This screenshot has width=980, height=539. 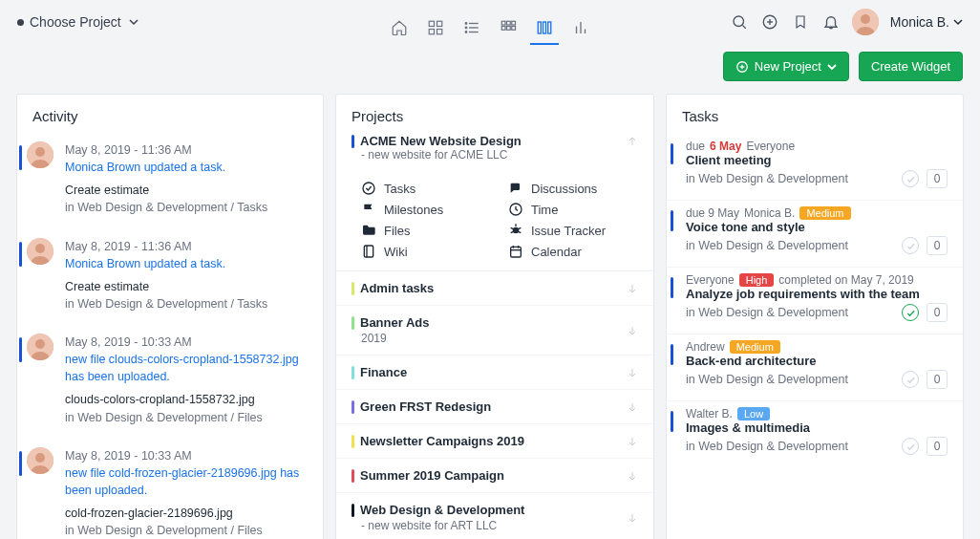 What do you see at coordinates (927, 22) in the screenshot?
I see `user-menu: Monica B.` at bounding box center [927, 22].